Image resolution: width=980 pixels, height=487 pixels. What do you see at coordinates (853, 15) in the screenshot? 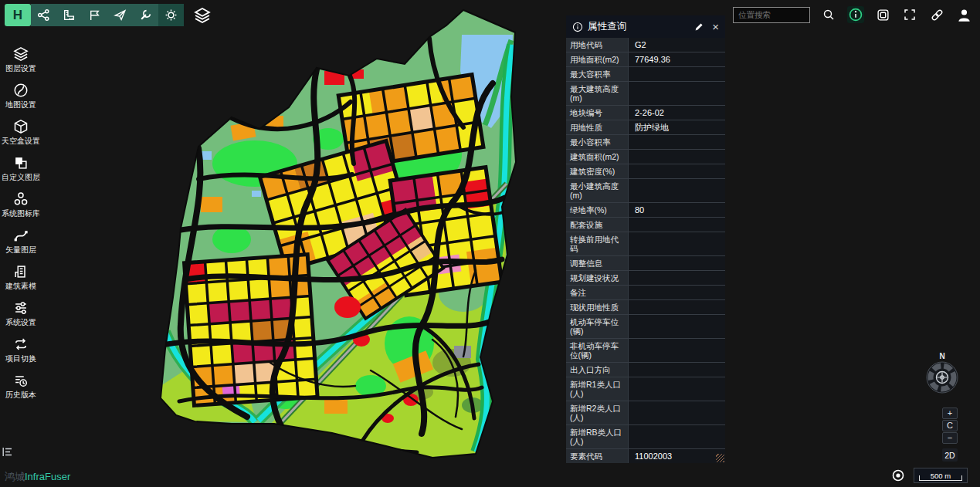
I see `topright-controls` at bounding box center [853, 15].